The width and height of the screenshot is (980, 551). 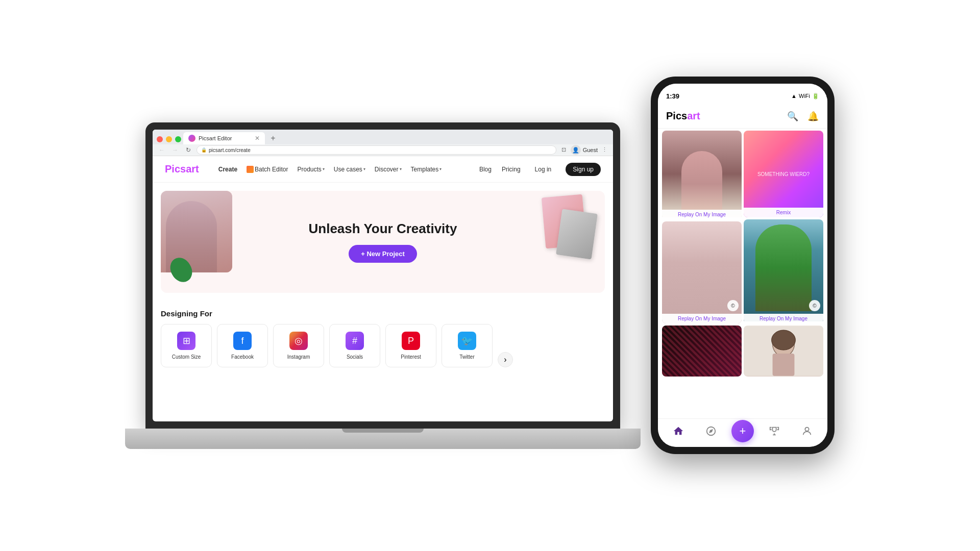 I want to click on phone-screen: 1:39 ▲ WiFi 🔋 Picsart 🔍 🔔, so click(x=743, y=265).